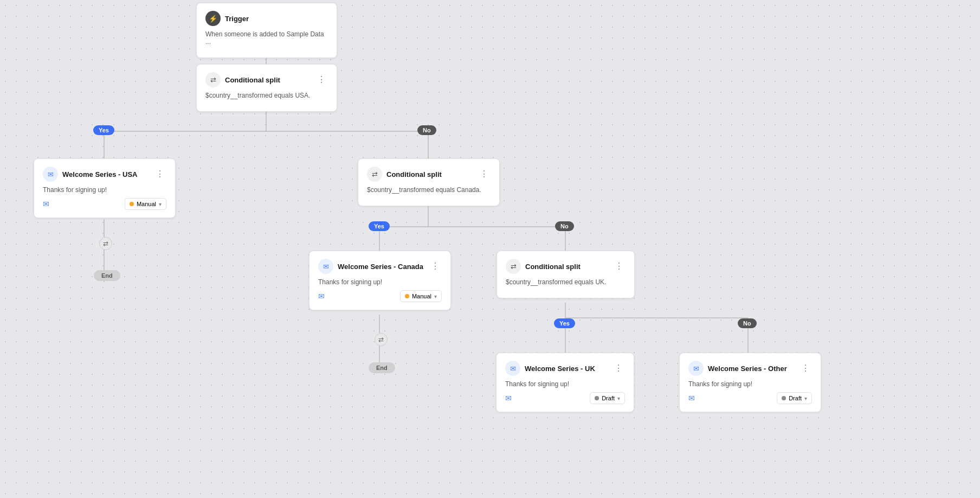  Describe the element at coordinates (795, 398) in the screenshot. I see `welcome-other-status: Draft` at that location.